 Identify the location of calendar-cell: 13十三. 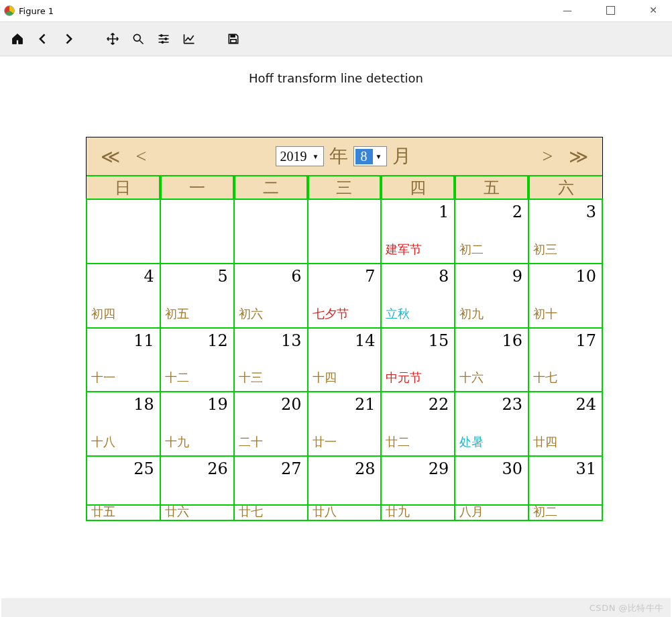
(271, 360).